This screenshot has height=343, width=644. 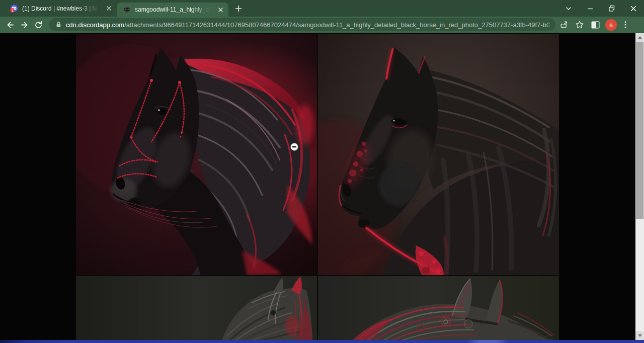 I want to click on scrollbar-track, so click(x=640, y=275).